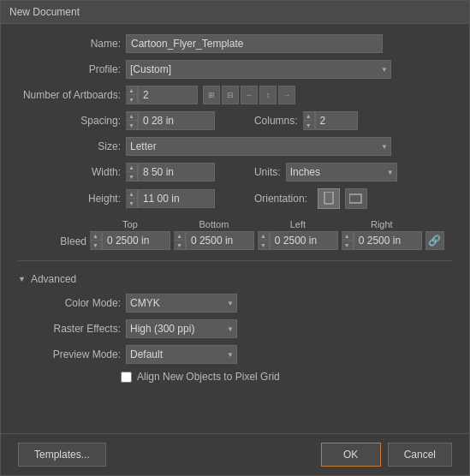 The image size is (470, 476). What do you see at coordinates (336, 121) in the screenshot?
I see `columns-input` at bounding box center [336, 121].